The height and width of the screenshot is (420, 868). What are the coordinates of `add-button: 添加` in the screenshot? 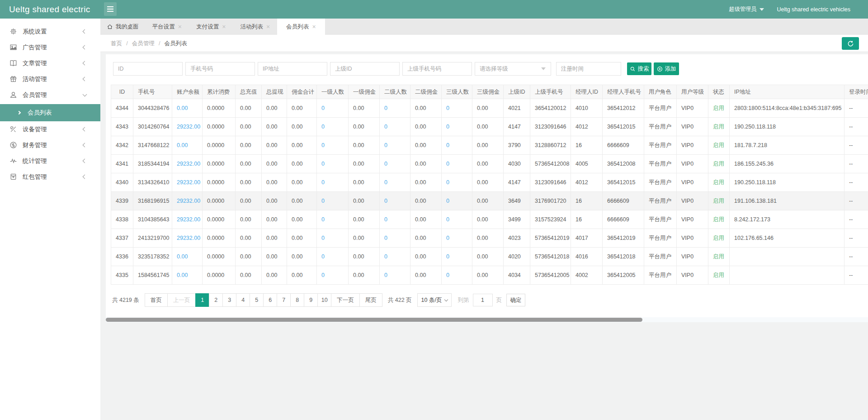 It's located at (666, 69).